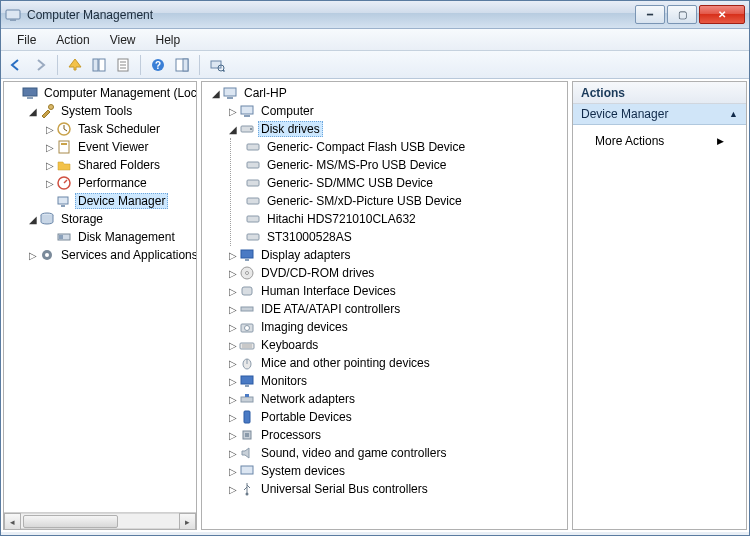 The image size is (750, 536). I want to click on forward-button, so click(40, 65).